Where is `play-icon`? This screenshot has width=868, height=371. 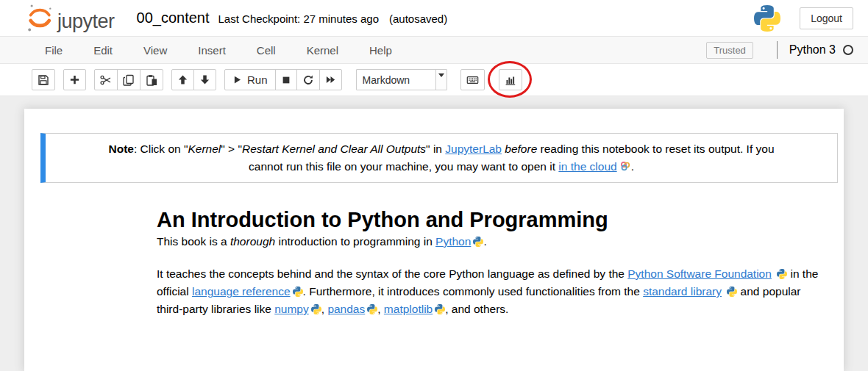 play-icon is located at coordinates (237, 79).